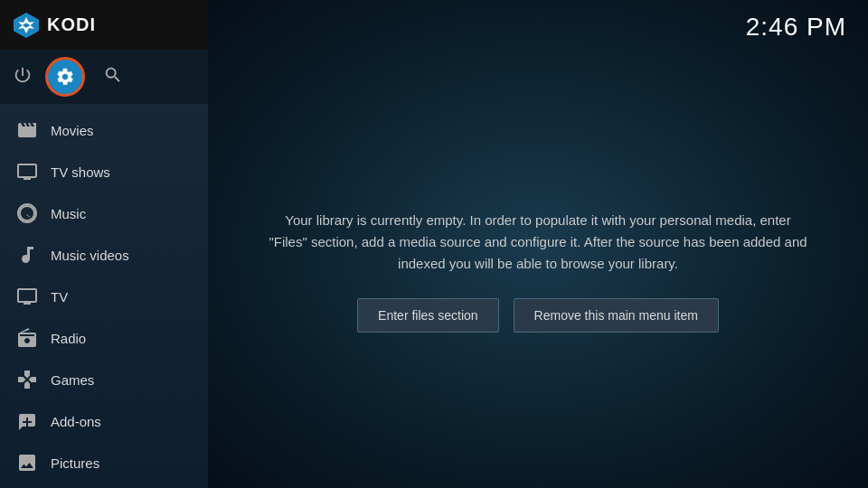 The height and width of the screenshot is (488, 868). Describe the element at coordinates (69, 338) in the screenshot. I see `sidebar-label-radio: Radio` at that location.